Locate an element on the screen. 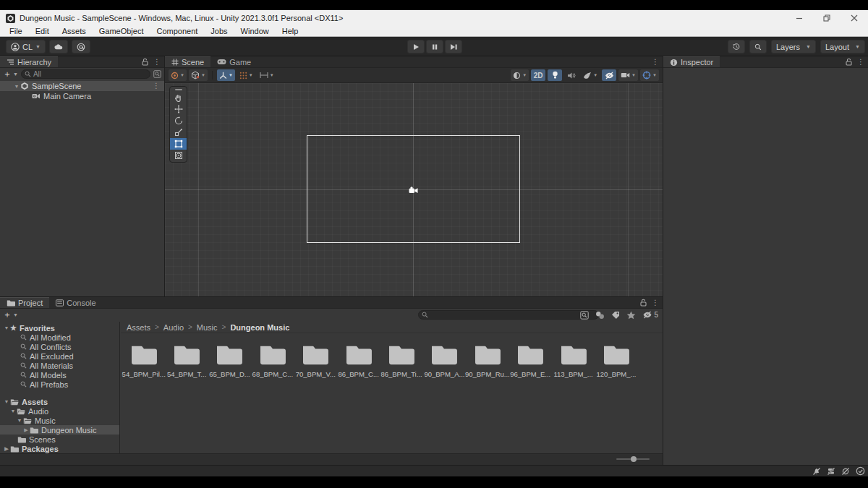 The image size is (868, 488). rect-tool is located at coordinates (178, 144).